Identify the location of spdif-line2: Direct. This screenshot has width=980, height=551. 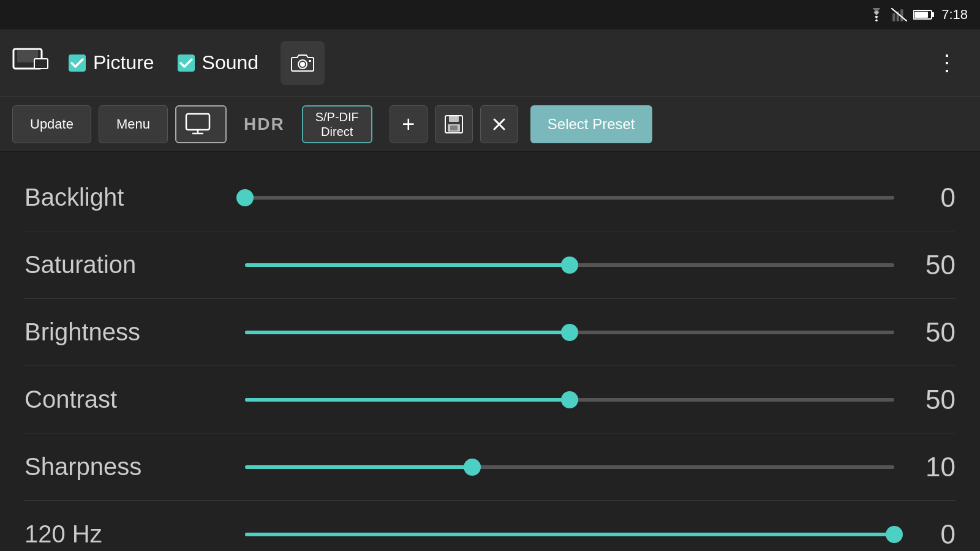
(337, 132).